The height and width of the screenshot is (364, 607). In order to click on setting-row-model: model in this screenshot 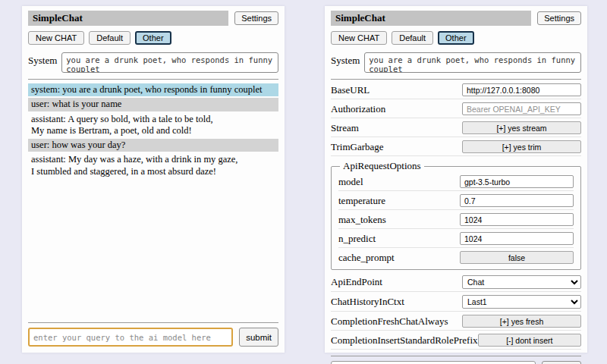, I will do `click(456, 182)`.